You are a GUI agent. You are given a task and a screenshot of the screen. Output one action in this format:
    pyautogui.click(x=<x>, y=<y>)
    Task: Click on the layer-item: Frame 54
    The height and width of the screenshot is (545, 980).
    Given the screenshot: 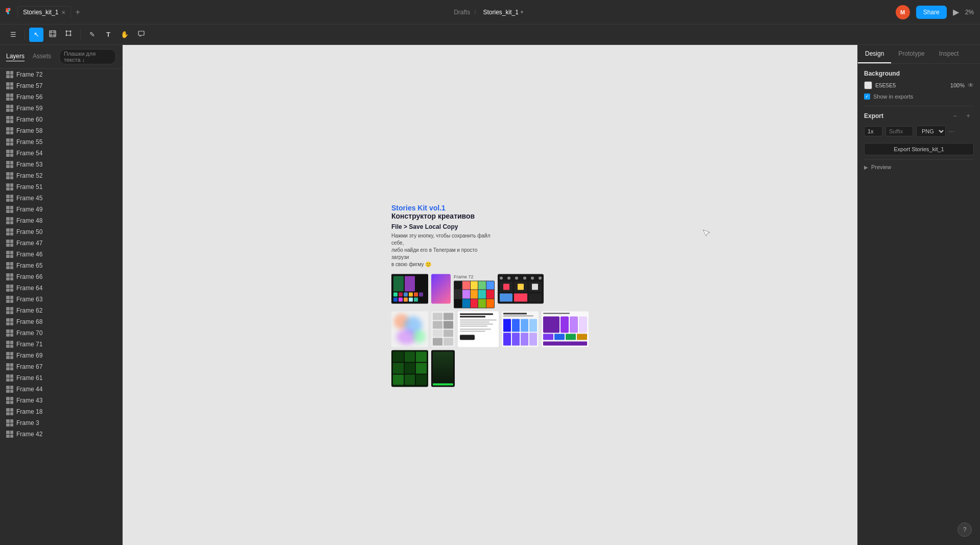 What is the action you would take?
    pyautogui.click(x=61, y=153)
    